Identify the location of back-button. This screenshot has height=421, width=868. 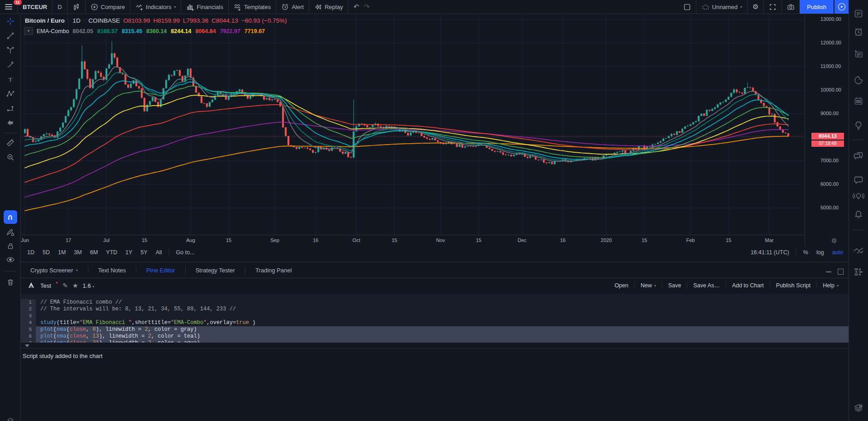
(10, 123).